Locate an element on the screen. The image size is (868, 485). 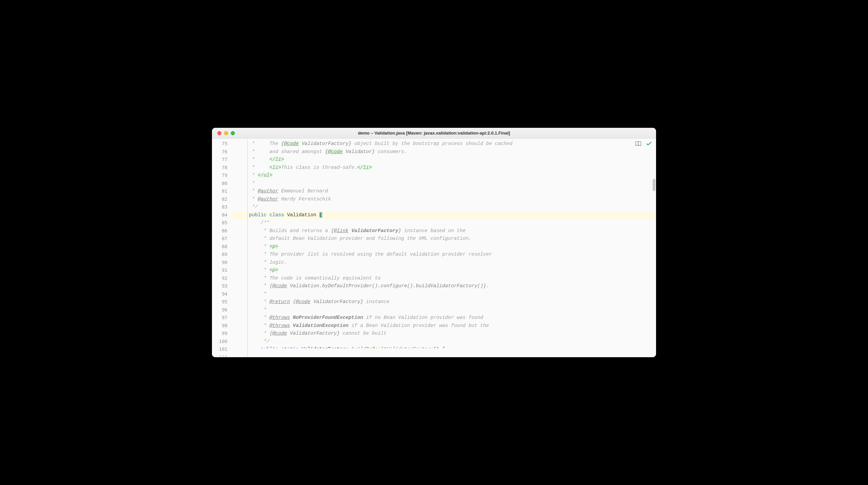
code-token: * Builds and returns a is located at coordinates (290, 231).